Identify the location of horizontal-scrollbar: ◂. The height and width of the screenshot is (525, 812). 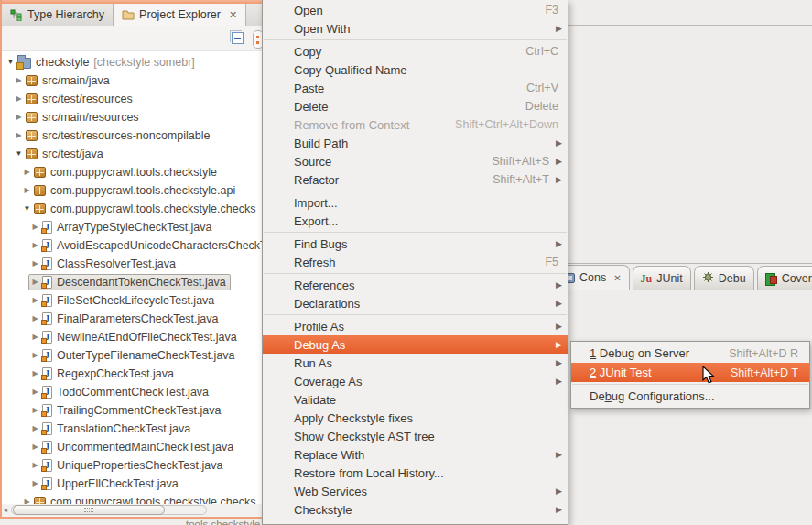
(132, 510).